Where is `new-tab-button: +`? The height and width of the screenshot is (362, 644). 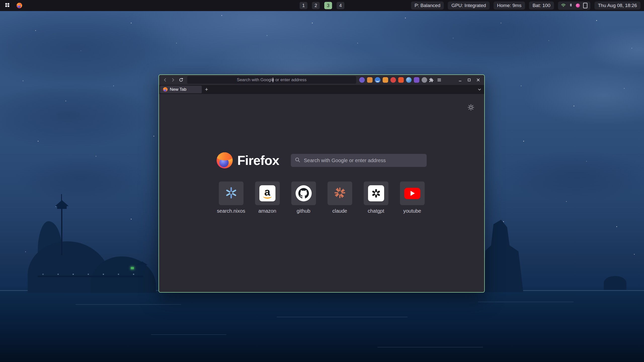 new-tab-button: + is located at coordinates (207, 89).